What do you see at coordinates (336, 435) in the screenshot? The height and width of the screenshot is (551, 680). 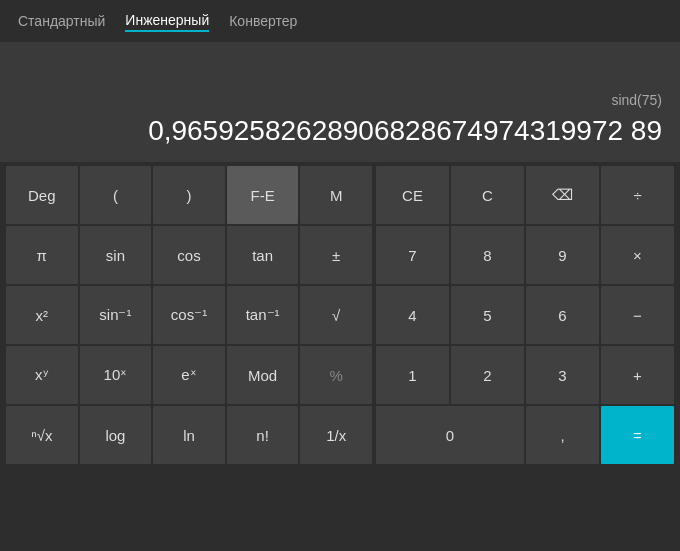 I see `reciprocal-button: 1/x` at bounding box center [336, 435].